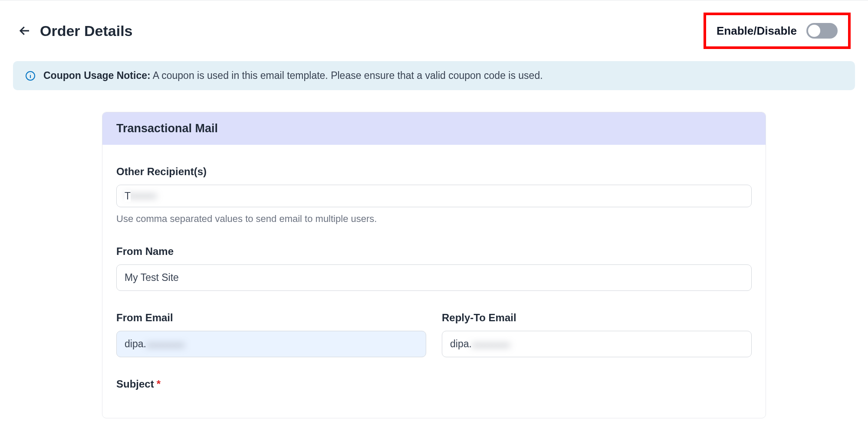 The width and height of the screenshot is (868, 437). Describe the element at coordinates (348, 75) in the screenshot. I see `notice-body: A coupon is used in this email template.…` at that location.